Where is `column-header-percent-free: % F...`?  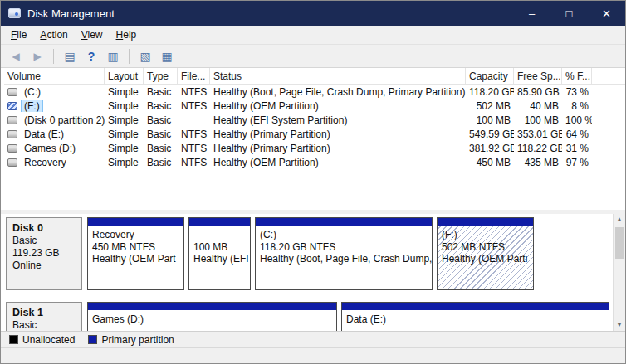 column-header-percent-free: % F... is located at coordinates (577, 76).